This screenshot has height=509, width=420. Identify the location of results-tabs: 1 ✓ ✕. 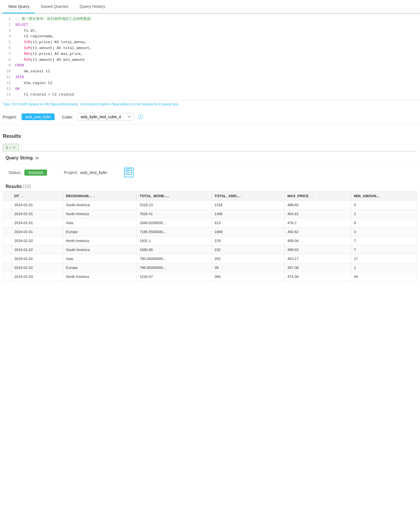
(210, 147).